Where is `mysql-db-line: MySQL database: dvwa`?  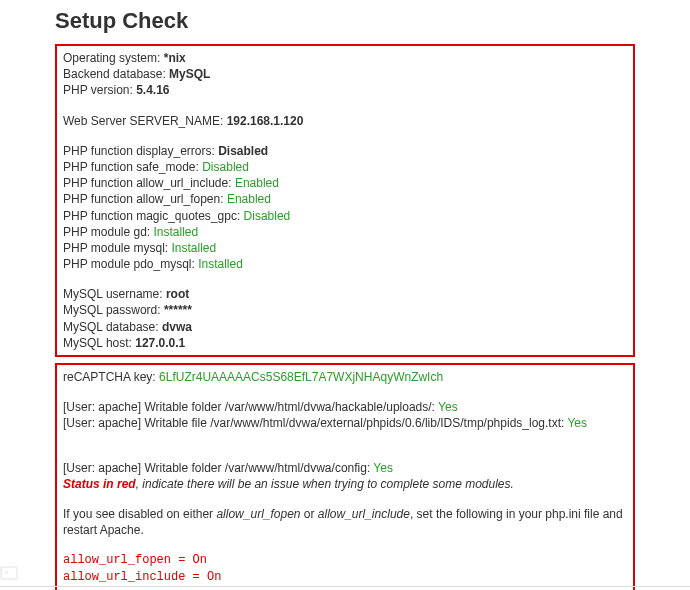 mysql-db-line: MySQL database: dvwa is located at coordinates (345, 327).